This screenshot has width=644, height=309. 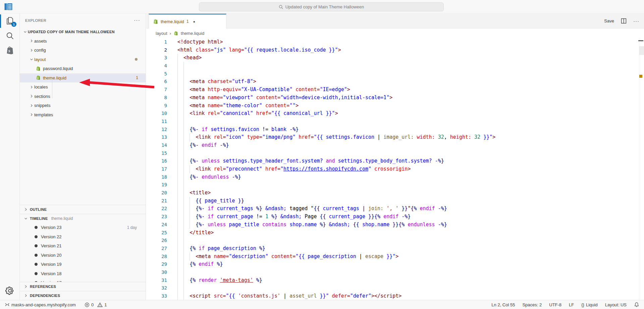 What do you see at coordinates (10, 291) in the screenshot?
I see `activity-settings-button` at bounding box center [10, 291].